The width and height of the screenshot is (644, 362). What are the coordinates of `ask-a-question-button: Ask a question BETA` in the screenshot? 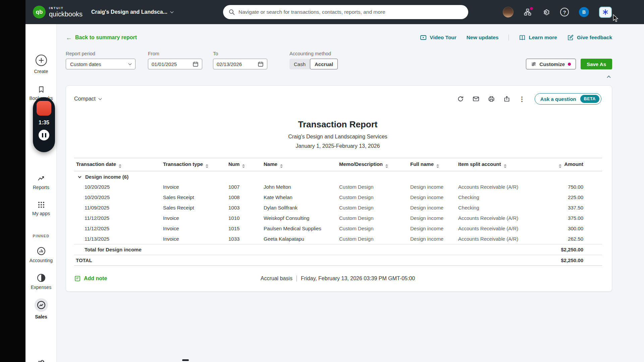 It's located at (568, 99).